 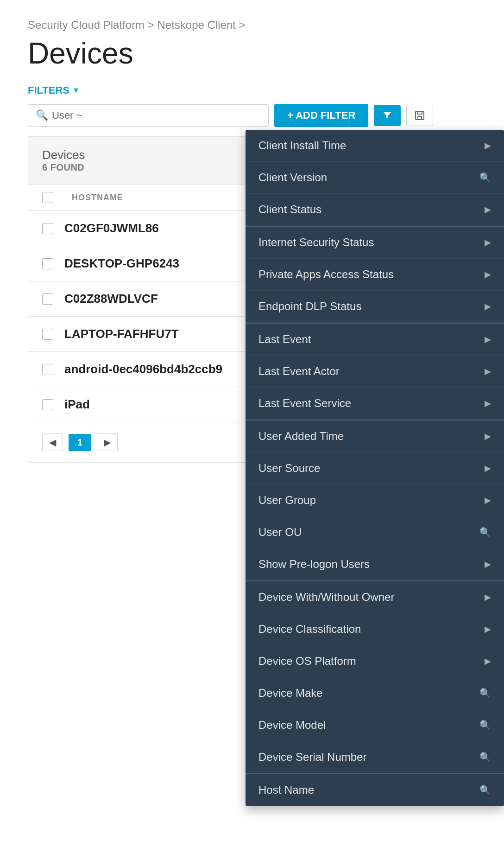 I want to click on menu-item-label: Device Make, so click(x=291, y=693).